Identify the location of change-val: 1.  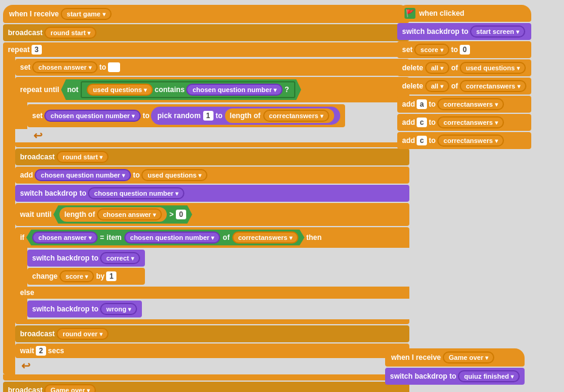
(112, 276).